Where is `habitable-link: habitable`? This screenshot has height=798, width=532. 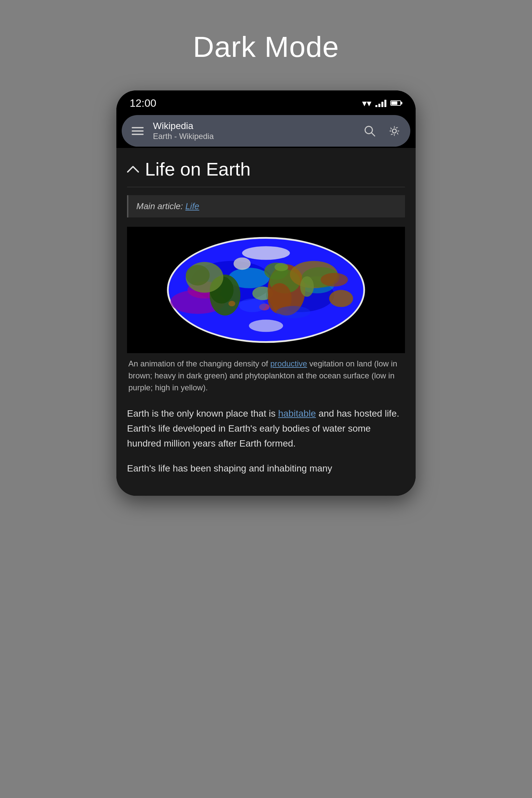
habitable-link: habitable is located at coordinates (297, 413).